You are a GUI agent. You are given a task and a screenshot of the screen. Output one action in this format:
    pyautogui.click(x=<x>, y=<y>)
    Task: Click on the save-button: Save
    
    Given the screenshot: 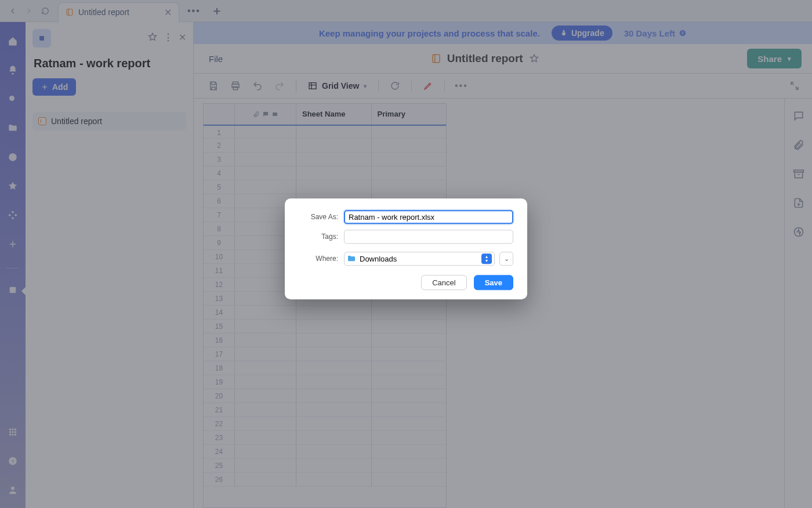 What is the action you would take?
    pyautogui.click(x=494, y=282)
    